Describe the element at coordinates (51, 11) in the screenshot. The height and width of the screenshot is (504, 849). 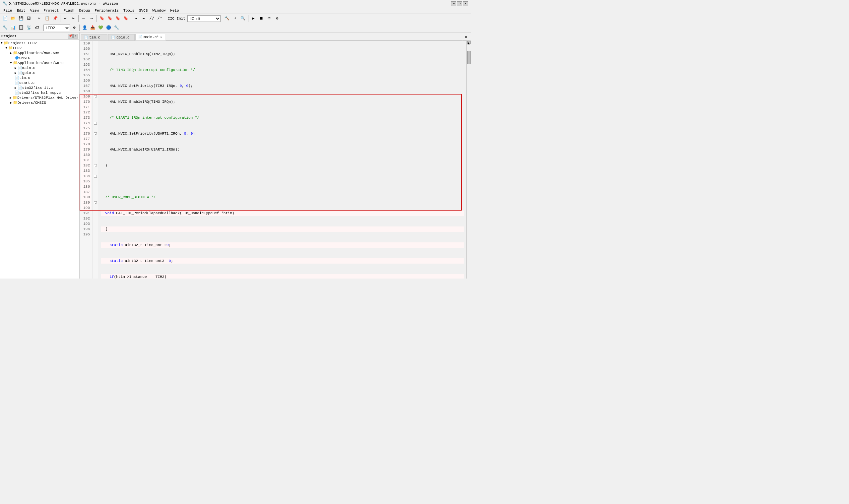
I see `menu-project: Project` at that location.